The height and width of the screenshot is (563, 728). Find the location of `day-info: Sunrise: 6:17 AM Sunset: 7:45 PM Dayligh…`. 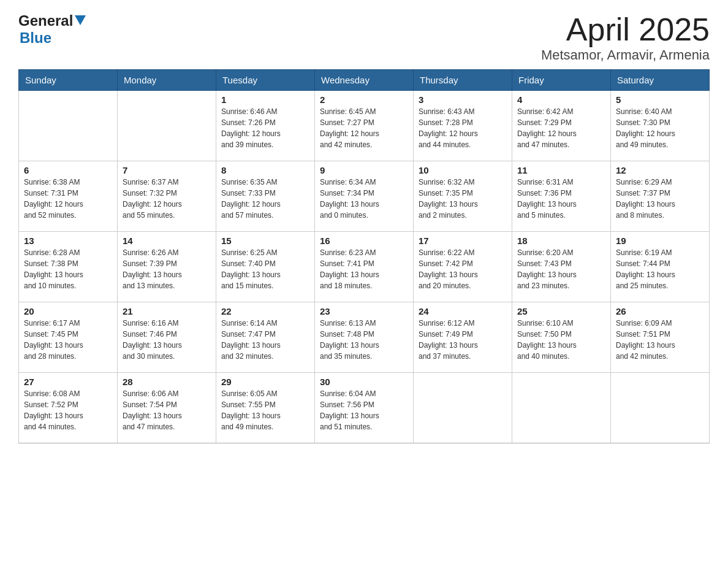

day-info: Sunrise: 6:17 AM Sunset: 7:45 PM Dayligh… is located at coordinates (68, 340).